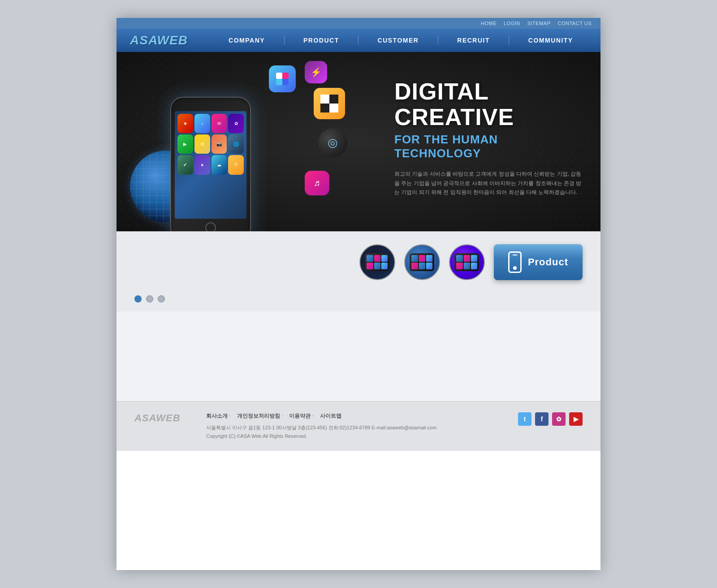  What do you see at coordinates (515, 262) in the screenshot?
I see `phone-icon` at bounding box center [515, 262].